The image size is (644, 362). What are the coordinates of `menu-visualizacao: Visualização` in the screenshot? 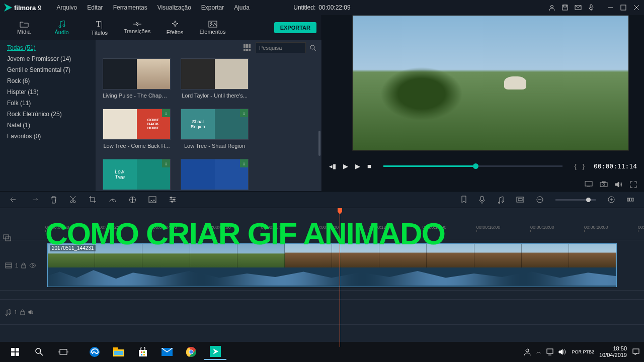 It's located at (174, 8).